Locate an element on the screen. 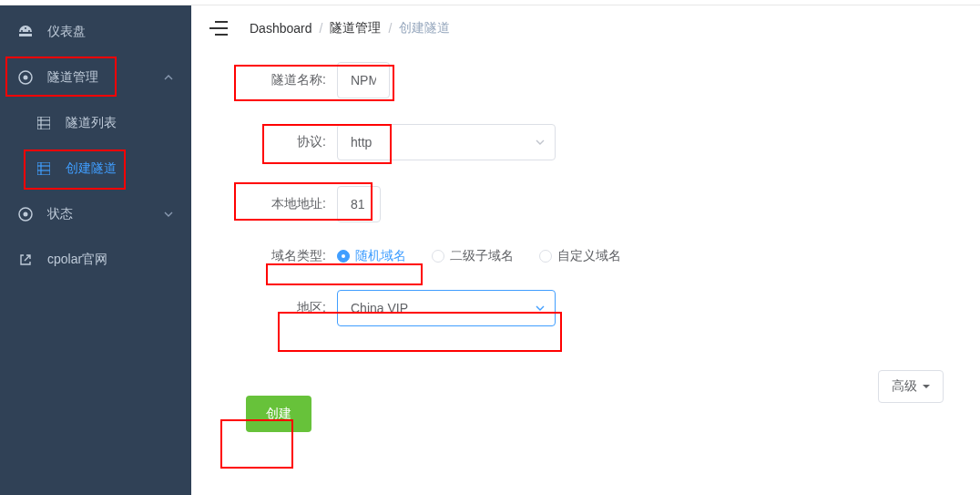 This screenshot has width=980, height=495. protocol-select-value: http is located at coordinates (361, 142).